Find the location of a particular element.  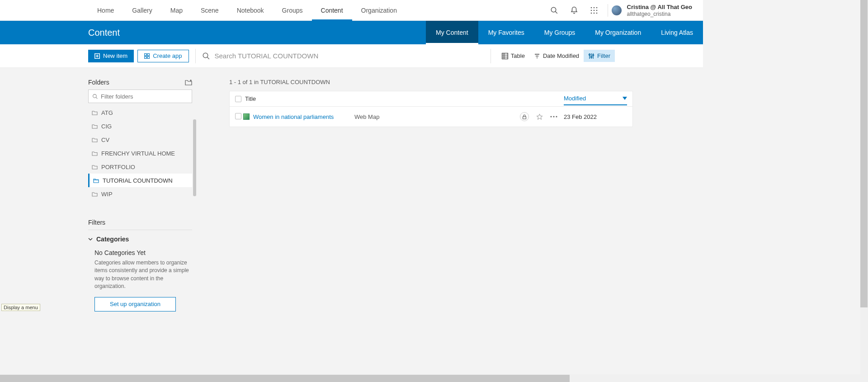

tab-my-organization: My Organization is located at coordinates (618, 33).